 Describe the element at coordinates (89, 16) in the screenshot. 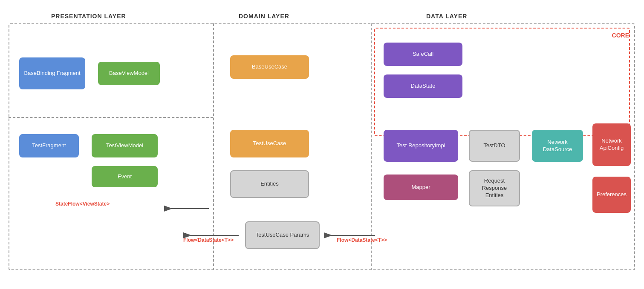

I see `presentation-layer-label: PRESENTATION LAYER` at that location.